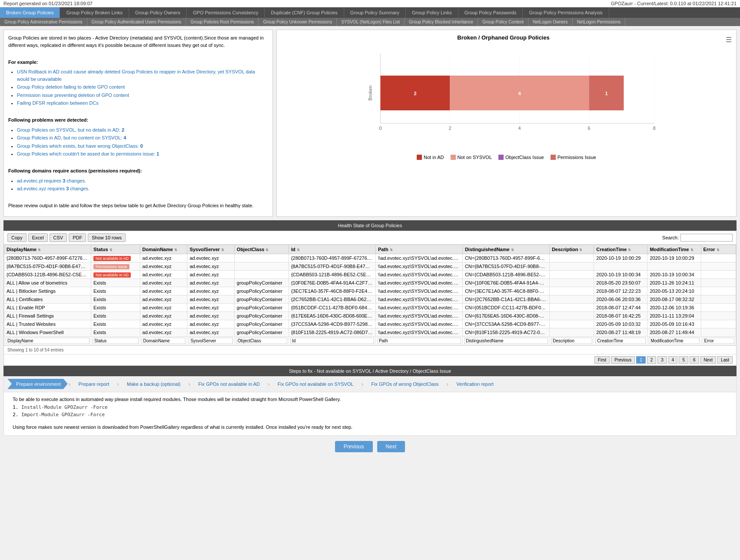 The image size is (740, 560). I want to click on pagination-page-6: 6, so click(694, 360).